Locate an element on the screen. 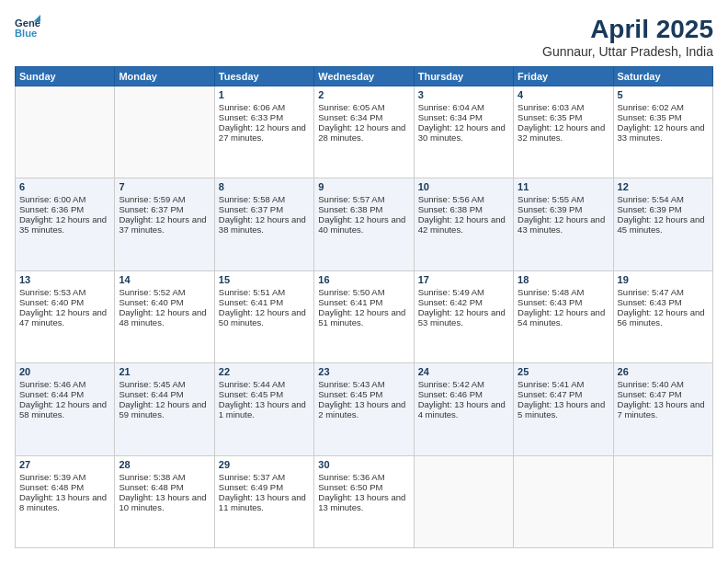 Image resolution: width=728 pixels, height=563 pixels. sunrise-text: Sunrise: 5:44 AM is located at coordinates (265, 385).